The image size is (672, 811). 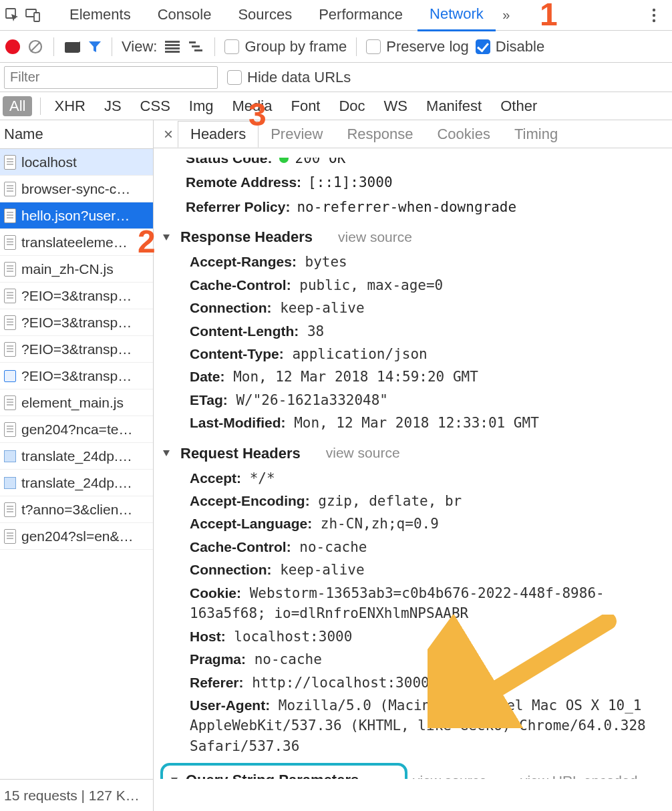 What do you see at coordinates (240, 454) in the screenshot?
I see `request-headers-title: Request Headers` at bounding box center [240, 454].